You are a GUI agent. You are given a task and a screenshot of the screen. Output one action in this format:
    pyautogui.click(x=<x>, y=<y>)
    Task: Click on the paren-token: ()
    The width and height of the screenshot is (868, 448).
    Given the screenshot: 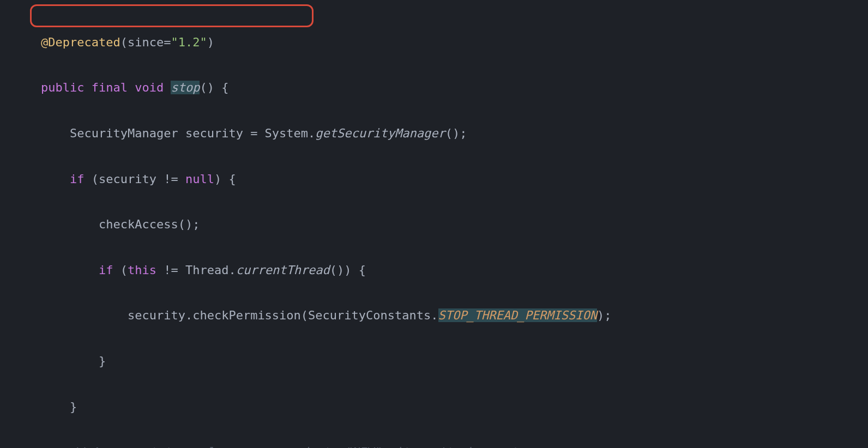 What is the action you would take?
    pyautogui.click(x=207, y=87)
    